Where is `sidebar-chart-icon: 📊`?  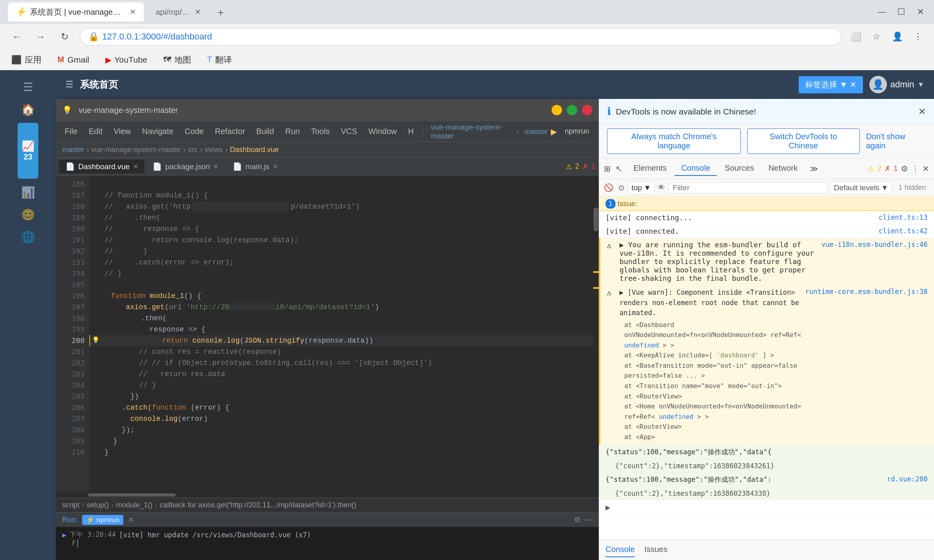
sidebar-chart-icon: 📊 is located at coordinates (28, 192).